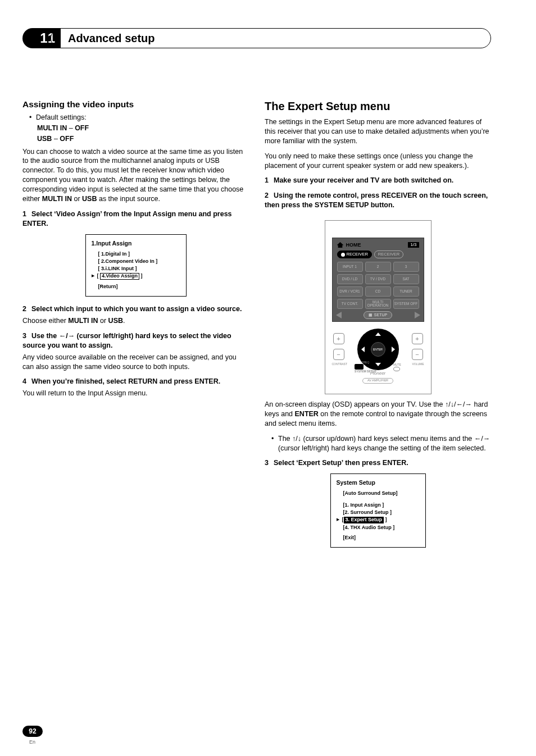  Describe the element at coordinates (393, 349) in the screenshot. I see `dpad-right-icon` at that location.